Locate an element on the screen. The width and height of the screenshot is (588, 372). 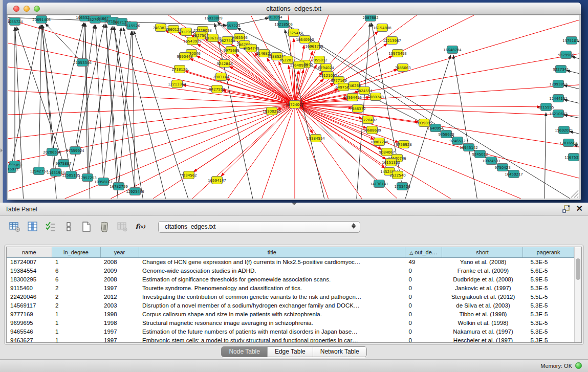
graph-node: 9227341 is located at coordinates (561, 70).